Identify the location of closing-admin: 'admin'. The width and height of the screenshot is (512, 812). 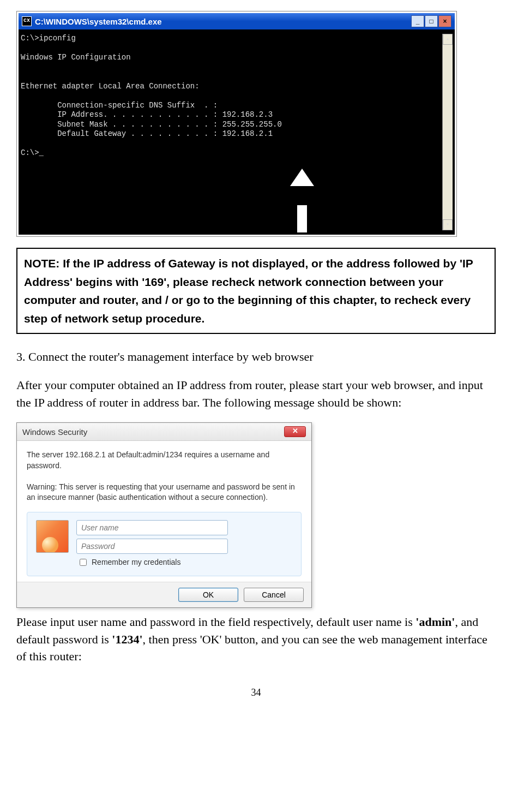
(435, 622).